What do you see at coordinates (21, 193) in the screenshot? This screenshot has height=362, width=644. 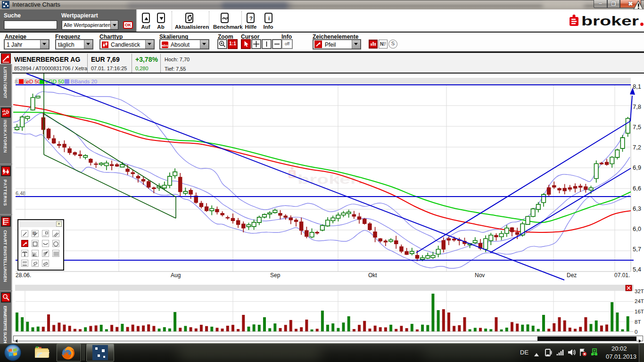 I see `svg-text: 6,48` at bounding box center [21, 193].